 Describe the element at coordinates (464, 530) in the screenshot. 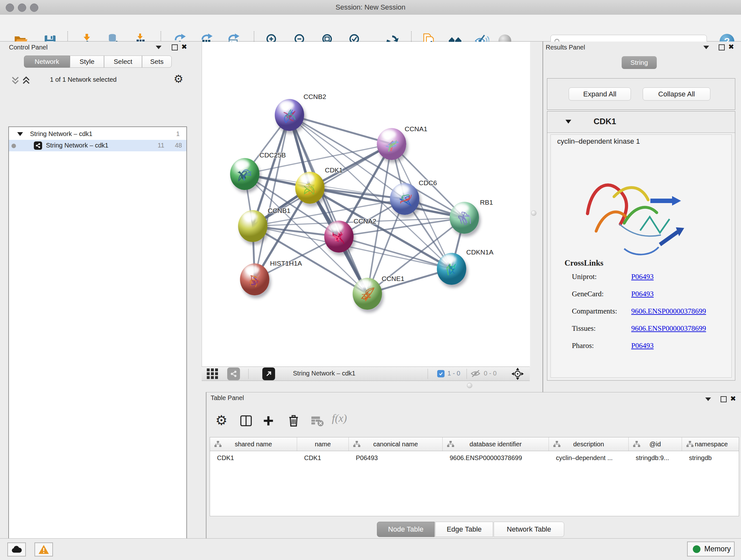

I see `tab-edge-table: Edge Table` at that location.